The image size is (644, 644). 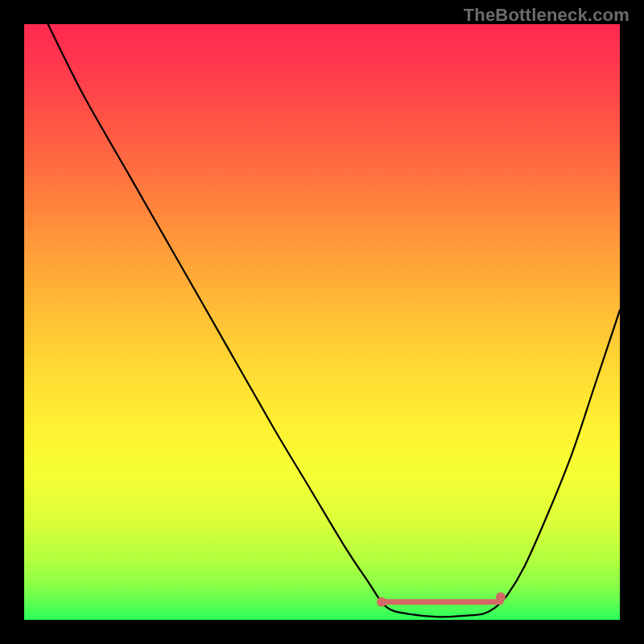 I want to click on watermark-text: TheBottleneck.com, so click(x=547, y=15).